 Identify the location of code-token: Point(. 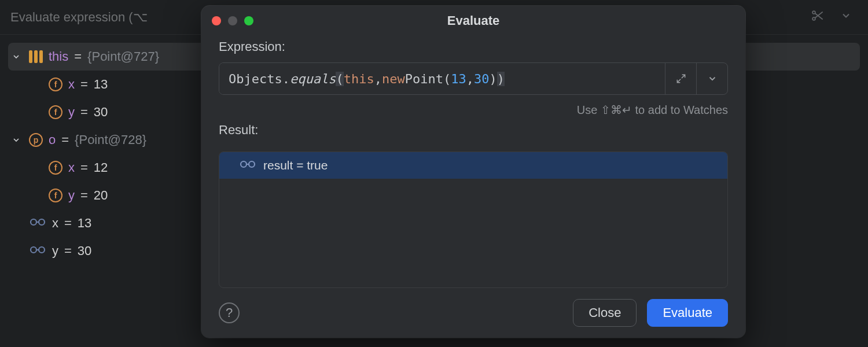
(428, 79).